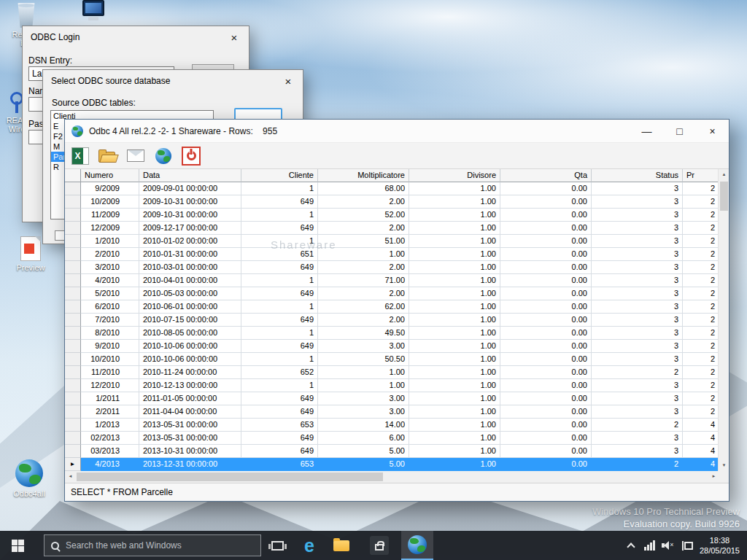 This screenshot has width=747, height=560. I want to click on grid-row: 11/20092009-10-31 00:00:00152.001.000.00…, so click(392, 215).